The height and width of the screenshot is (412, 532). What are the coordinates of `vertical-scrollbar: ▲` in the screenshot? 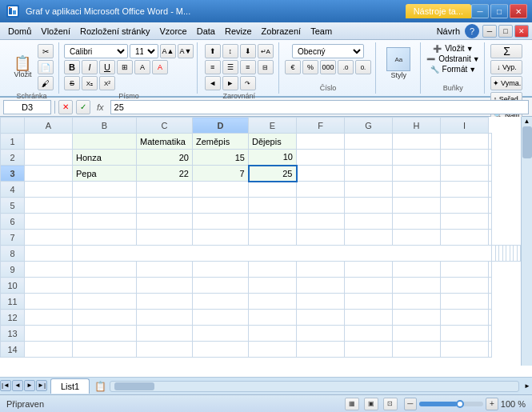 It's located at (526, 242).